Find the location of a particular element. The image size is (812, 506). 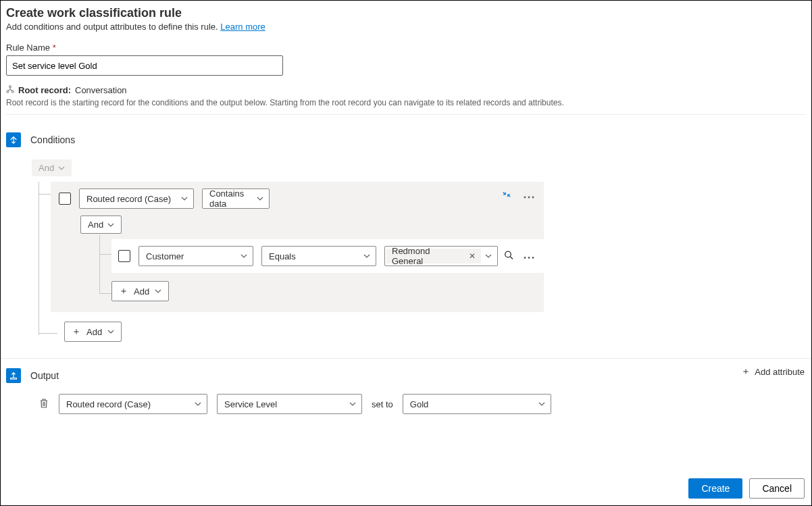

add-attribute-label: Add attribute is located at coordinates (780, 372).